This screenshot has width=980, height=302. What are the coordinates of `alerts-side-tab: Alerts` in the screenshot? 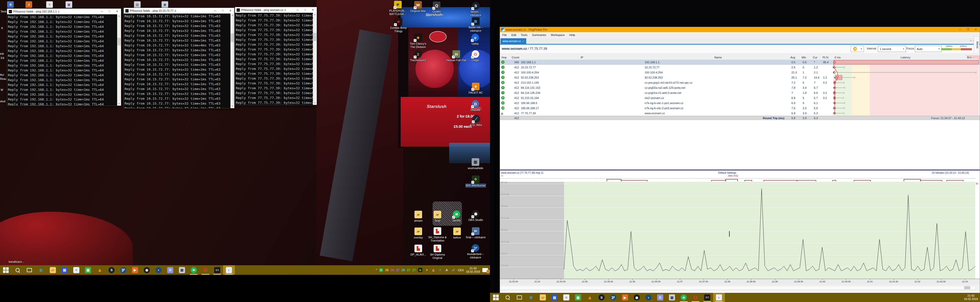 It's located at (976, 45).